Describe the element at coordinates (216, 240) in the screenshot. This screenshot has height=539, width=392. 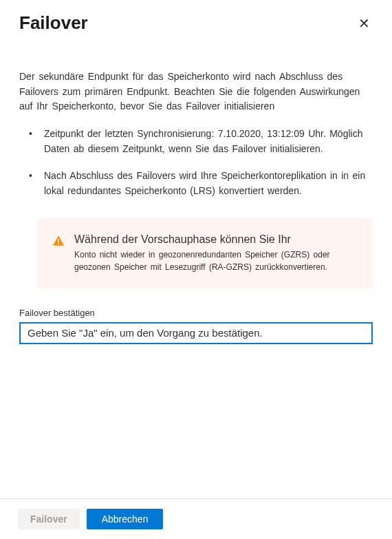
I see `warning-title: Während der Vorschauphase können Sie Ihr` at that location.